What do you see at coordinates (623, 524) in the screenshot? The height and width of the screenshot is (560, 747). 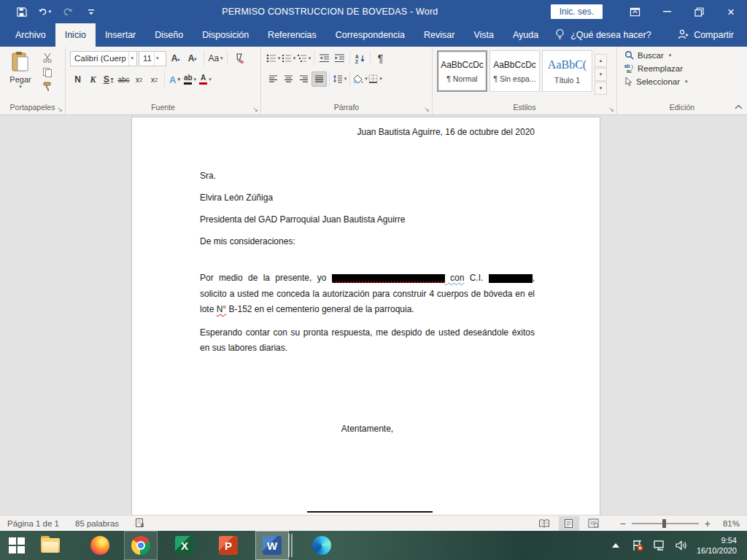 I see `zoom-out-button: −` at bounding box center [623, 524].